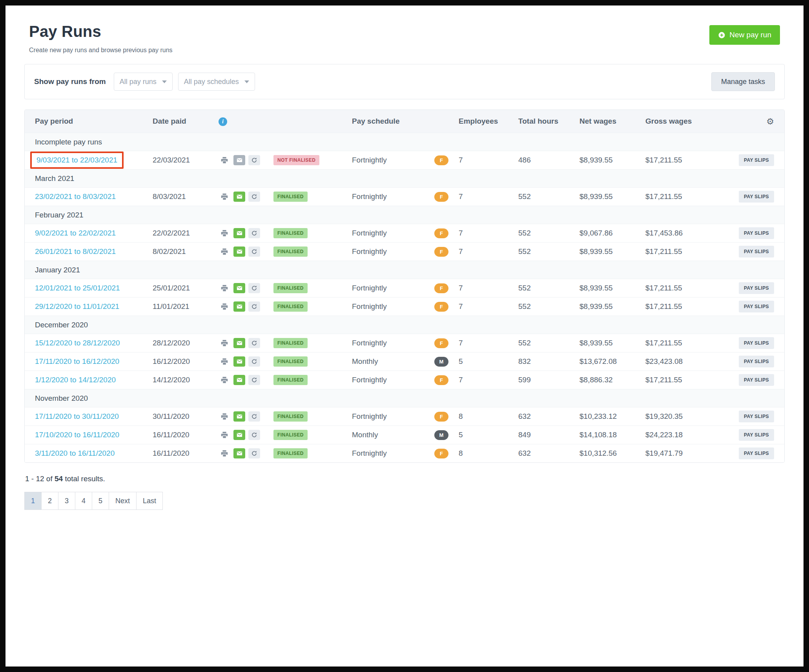 This screenshot has height=672, width=809. I want to click on results-summary: 1 - 12 of 54 total results., so click(404, 479).